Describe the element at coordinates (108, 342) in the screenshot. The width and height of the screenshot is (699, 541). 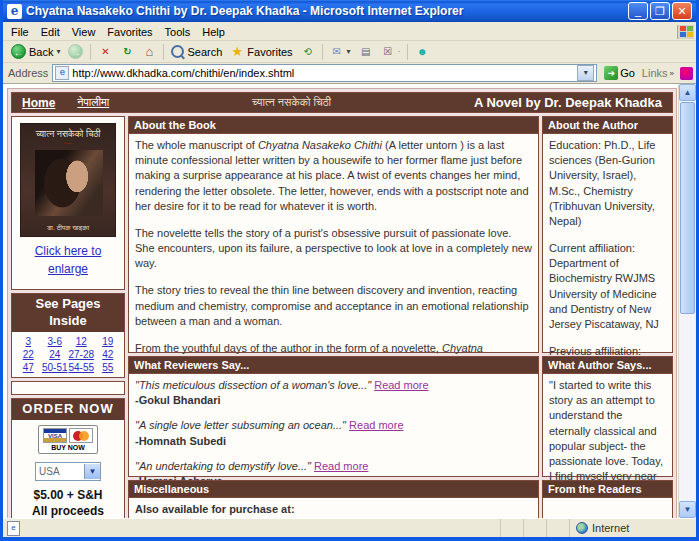
I see `page-link: 19` at that location.